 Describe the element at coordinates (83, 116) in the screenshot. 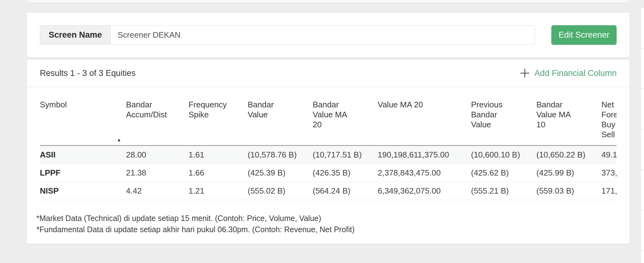

I see `column-header-symbol: Symbol` at that location.